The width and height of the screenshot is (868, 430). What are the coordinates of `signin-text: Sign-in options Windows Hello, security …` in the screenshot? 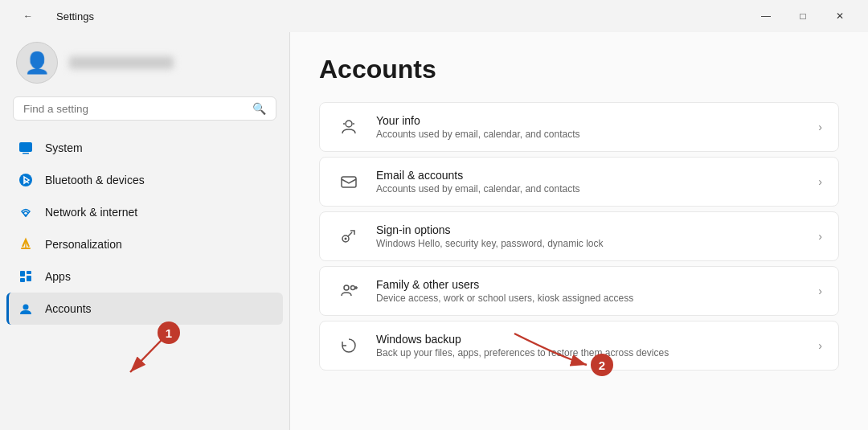 It's located at (590, 236).